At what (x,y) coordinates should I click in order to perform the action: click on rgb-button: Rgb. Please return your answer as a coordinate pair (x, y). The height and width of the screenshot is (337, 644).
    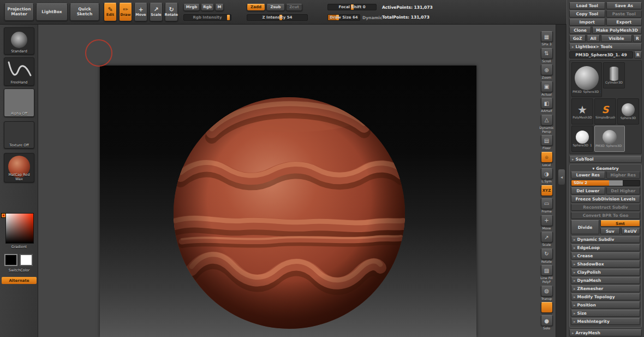
    Looking at the image, I should click on (207, 8).